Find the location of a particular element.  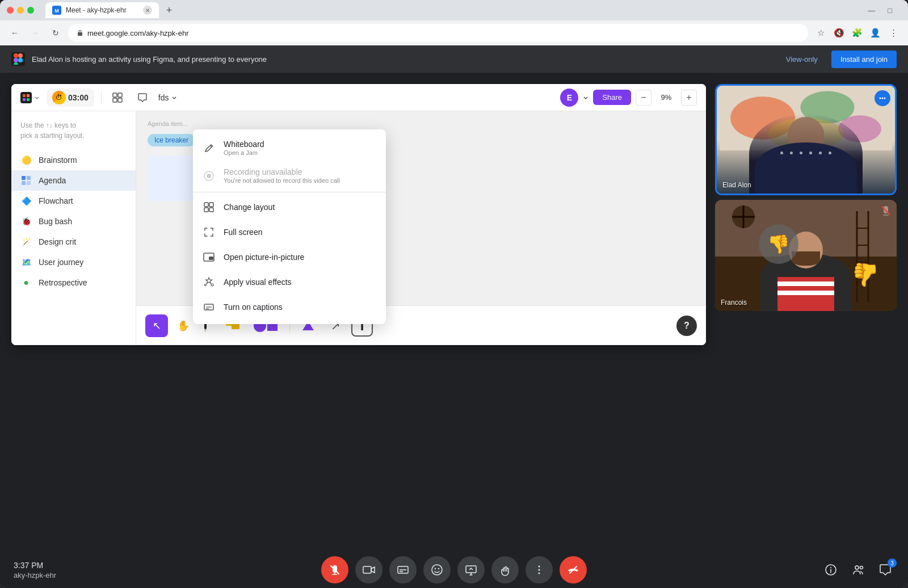

share-button: Share is located at coordinates (612, 98).